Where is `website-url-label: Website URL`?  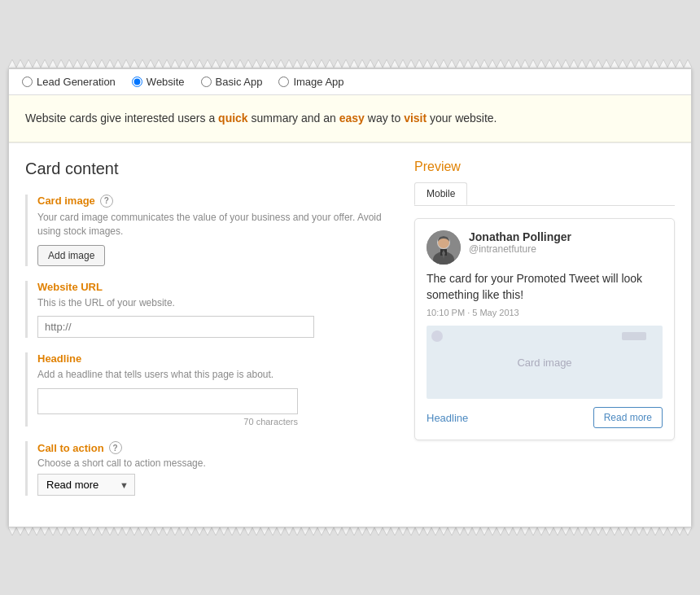 website-url-label: Website URL is located at coordinates (70, 287).